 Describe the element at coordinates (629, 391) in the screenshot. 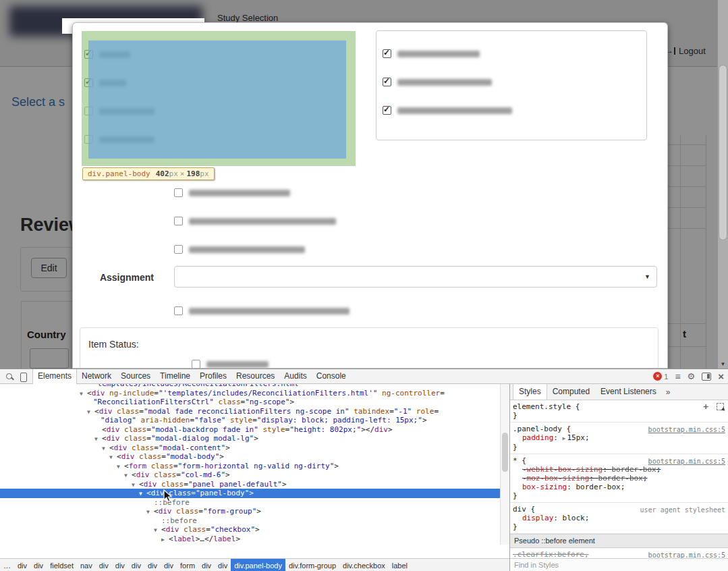

I see `styles-tab-event-listeners: Event Listeners` at that location.